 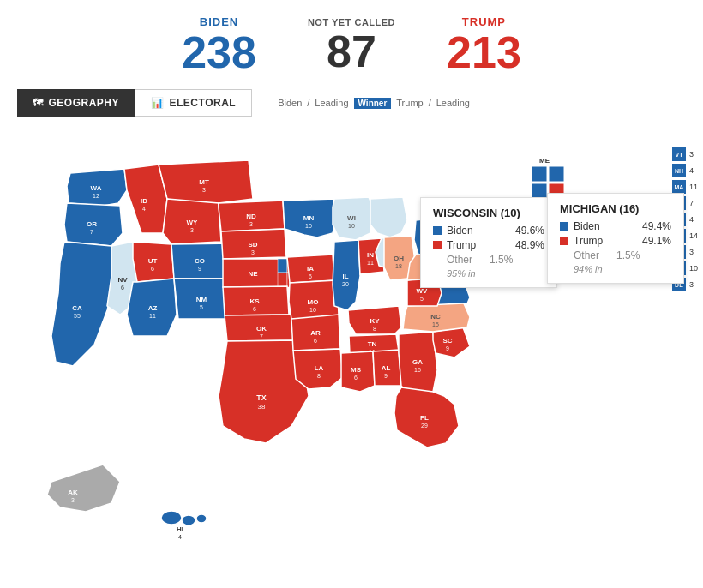 What do you see at coordinates (410, 103) in the screenshot?
I see `legend-trump: Trump` at bounding box center [410, 103].